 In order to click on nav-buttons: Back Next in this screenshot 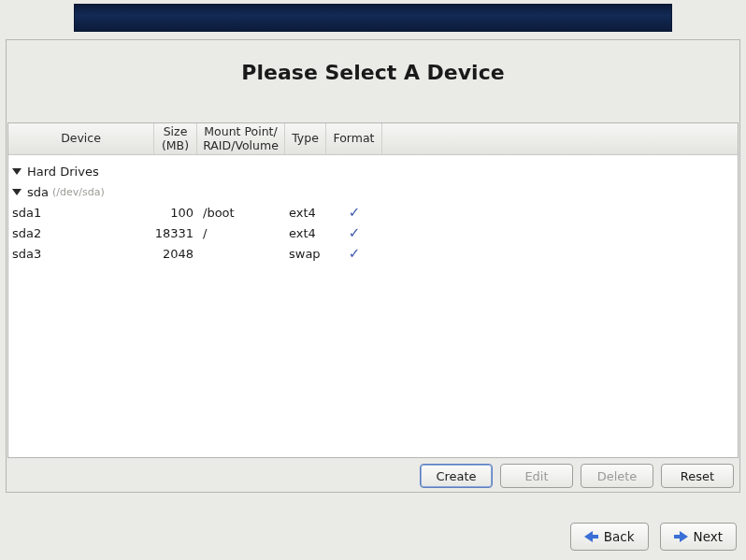, I will do `click(653, 537)`.